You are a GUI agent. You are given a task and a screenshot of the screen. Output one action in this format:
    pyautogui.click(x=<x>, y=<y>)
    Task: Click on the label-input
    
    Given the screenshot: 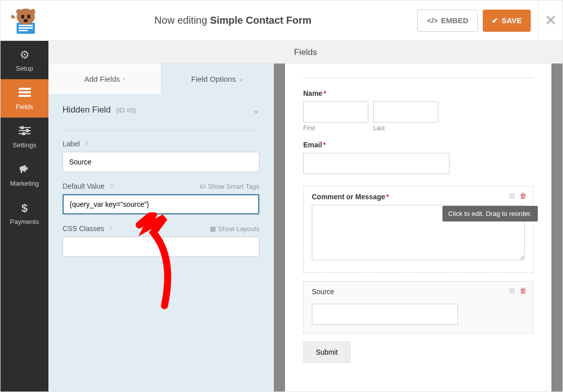 What is the action you would take?
    pyautogui.click(x=161, y=162)
    